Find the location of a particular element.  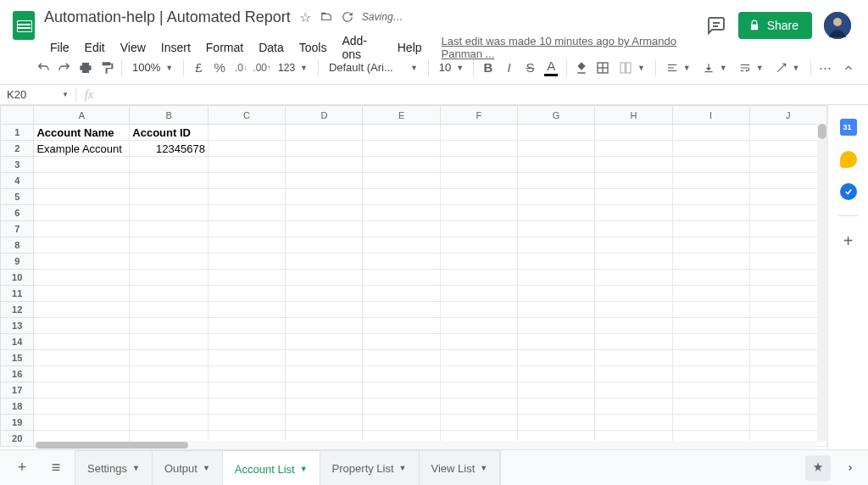

cell-A5 is located at coordinates (81, 197).